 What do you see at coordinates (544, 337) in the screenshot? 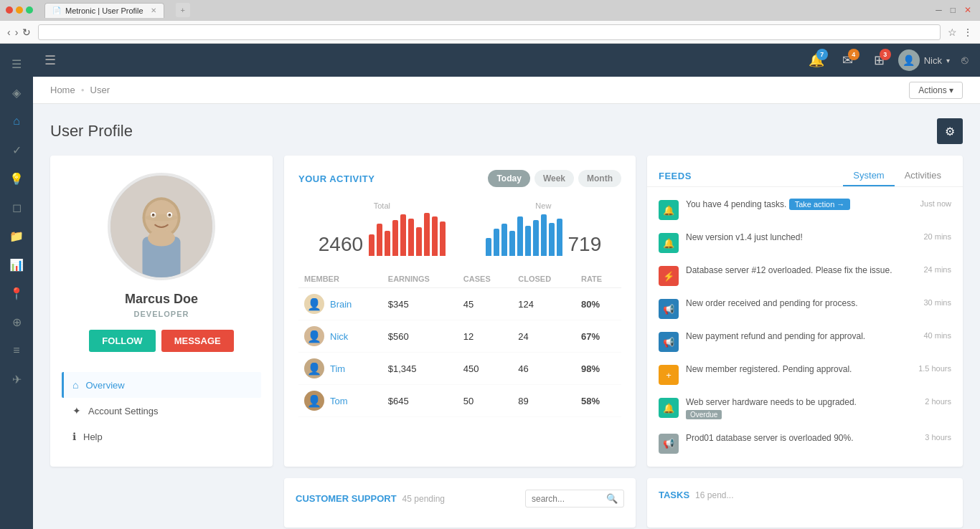
I see `closed-cell: 24` at bounding box center [544, 337].